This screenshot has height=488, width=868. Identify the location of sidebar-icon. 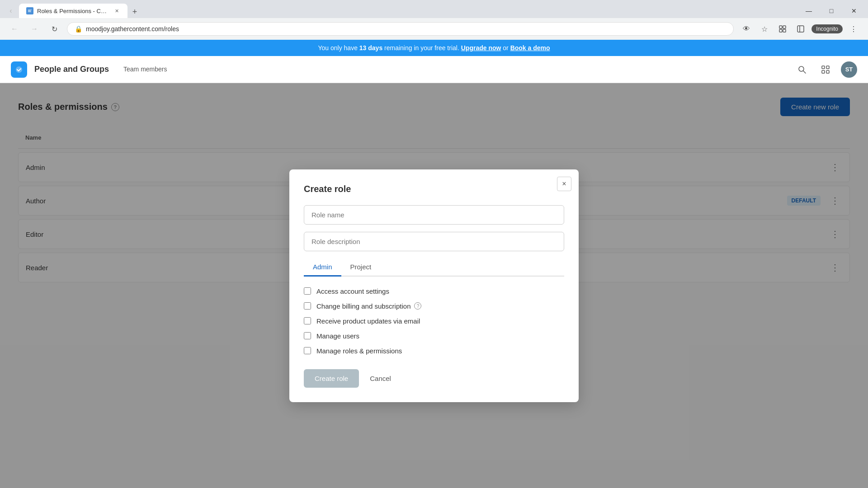
(801, 29).